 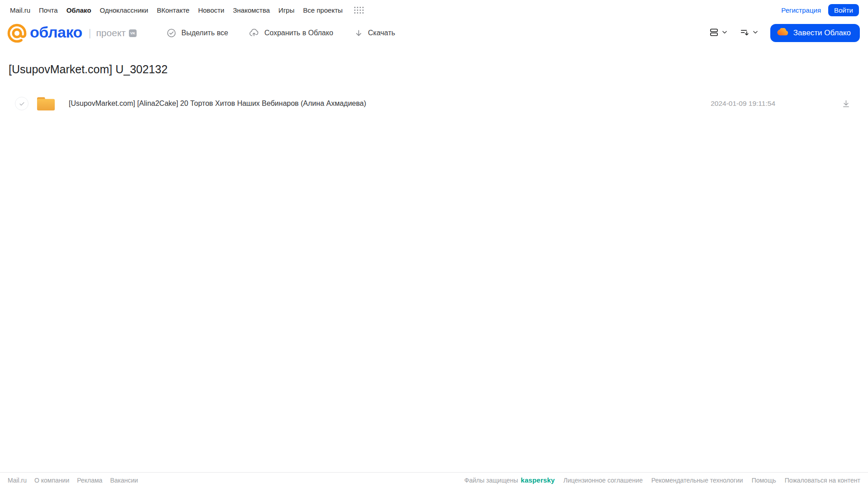 What do you see at coordinates (801, 10) in the screenshot?
I see `registration-link: Регистрация` at bounding box center [801, 10].